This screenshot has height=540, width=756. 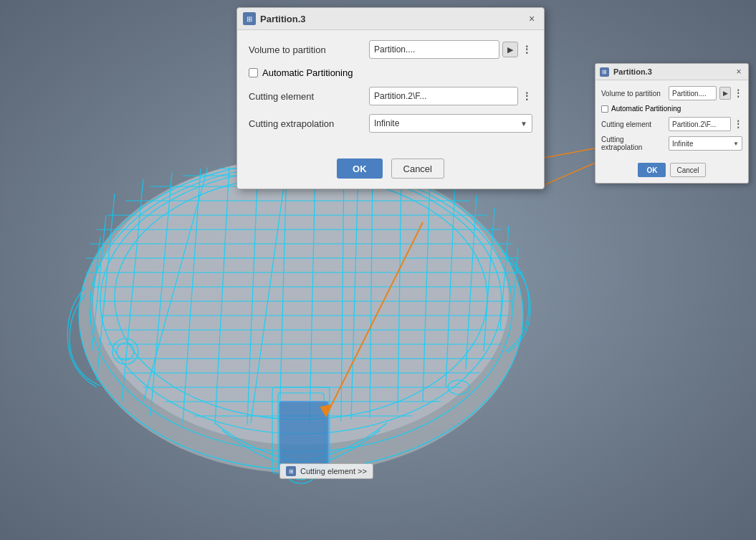 What do you see at coordinates (605, 72) in the screenshot?
I see `mini-partition-icon: ⊞` at bounding box center [605, 72].